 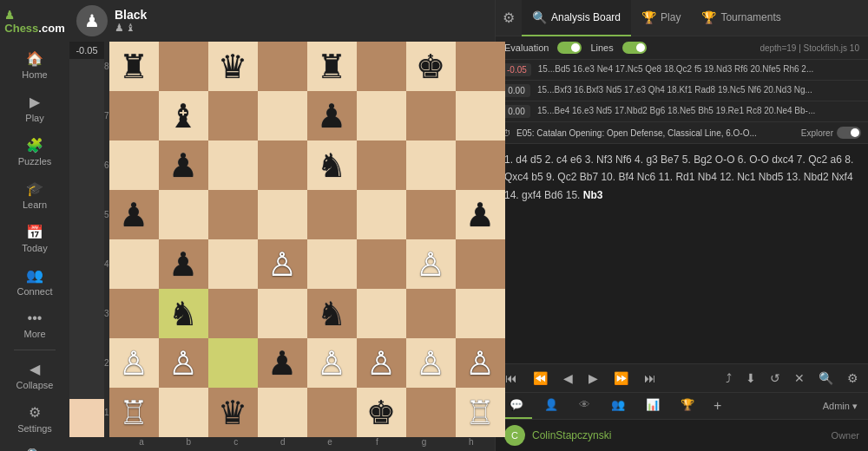 I want to click on tab-tournaments: 🏆 Tournaments, so click(x=741, y=18).